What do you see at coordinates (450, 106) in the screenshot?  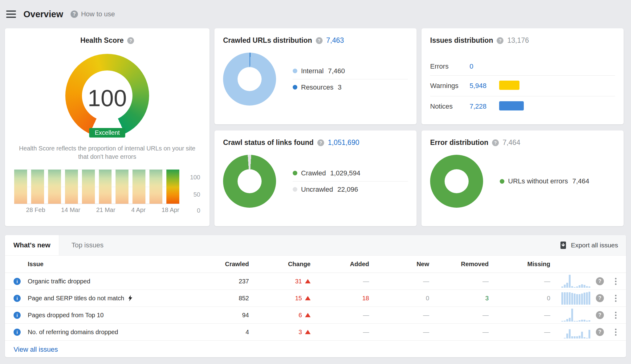 I see `issue-type-label: Notices` at bounding box center [450, 106].